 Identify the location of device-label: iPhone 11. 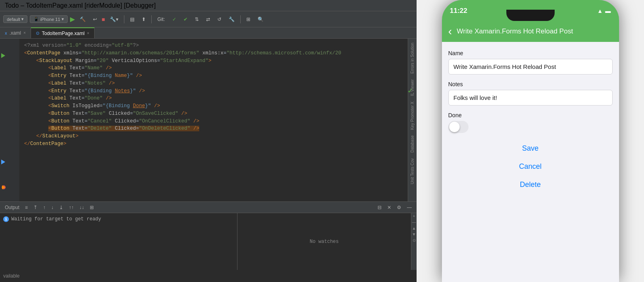
(50, 19).